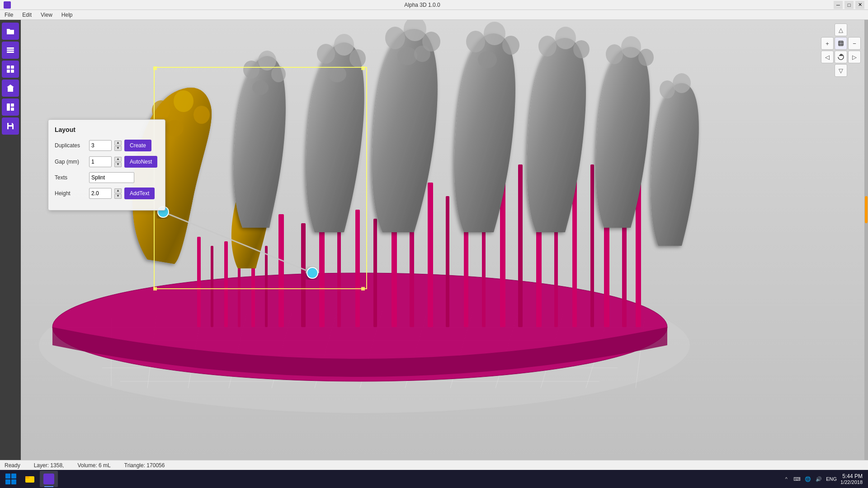  What do you see at coordinates (71, 178) in the screenshot?
I see `texts-label: Texts` at bounding box center [71, 178].